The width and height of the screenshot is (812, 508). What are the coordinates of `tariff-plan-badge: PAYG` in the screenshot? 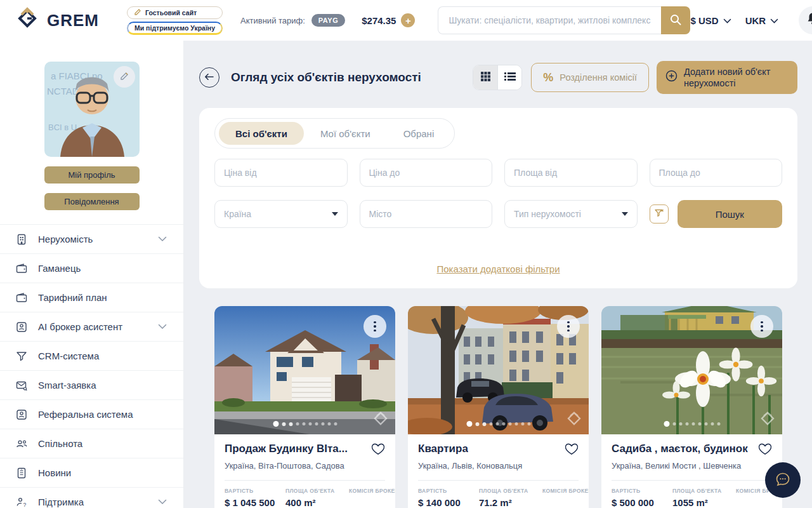 It's located at (329, 20).